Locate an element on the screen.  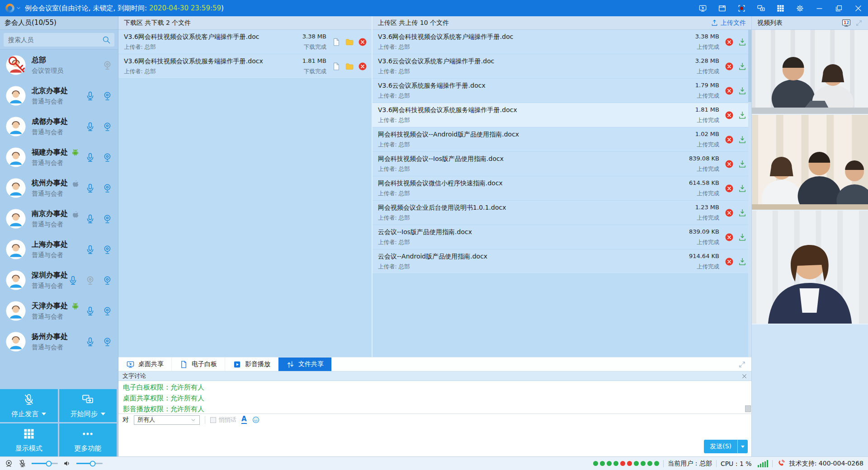
minimize-button is located at coordinates (819, 8).